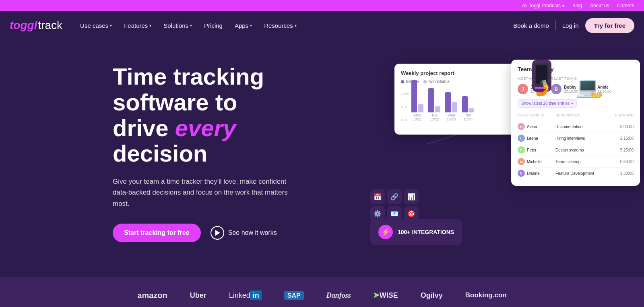 This screenshot has height=307, width=644. I want to click on play-triangle-icon, so click(218, 233).